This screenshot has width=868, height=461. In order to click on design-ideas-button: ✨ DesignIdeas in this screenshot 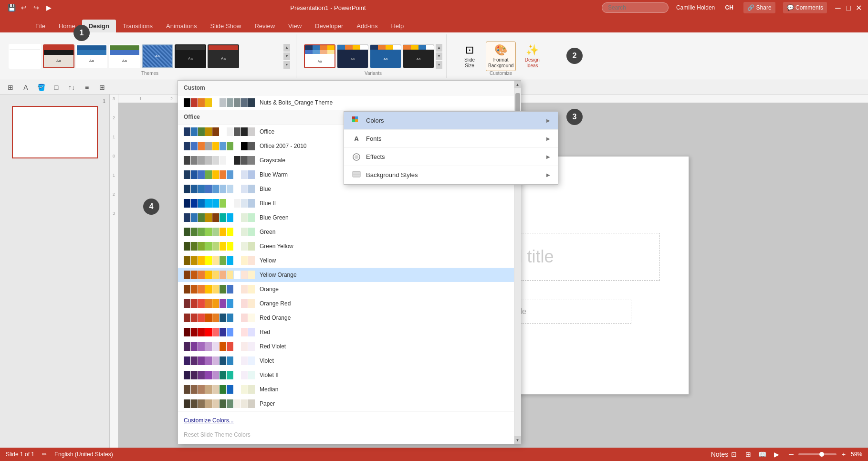, I will do `click(532, 56)`.